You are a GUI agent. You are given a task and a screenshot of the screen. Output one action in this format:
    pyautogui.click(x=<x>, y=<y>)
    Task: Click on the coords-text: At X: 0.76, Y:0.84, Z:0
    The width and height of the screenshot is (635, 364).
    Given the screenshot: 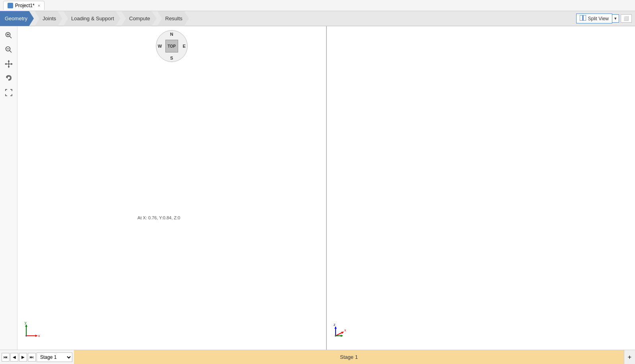 What is the action you would take?
    pyautogui.click(x=159, y=218)
    